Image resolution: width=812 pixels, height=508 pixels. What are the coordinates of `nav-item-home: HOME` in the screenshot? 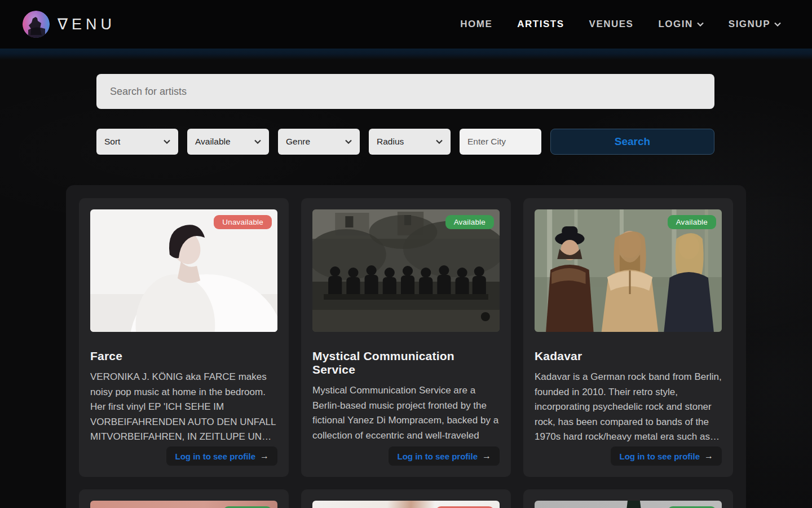 It's located at (476, 24).